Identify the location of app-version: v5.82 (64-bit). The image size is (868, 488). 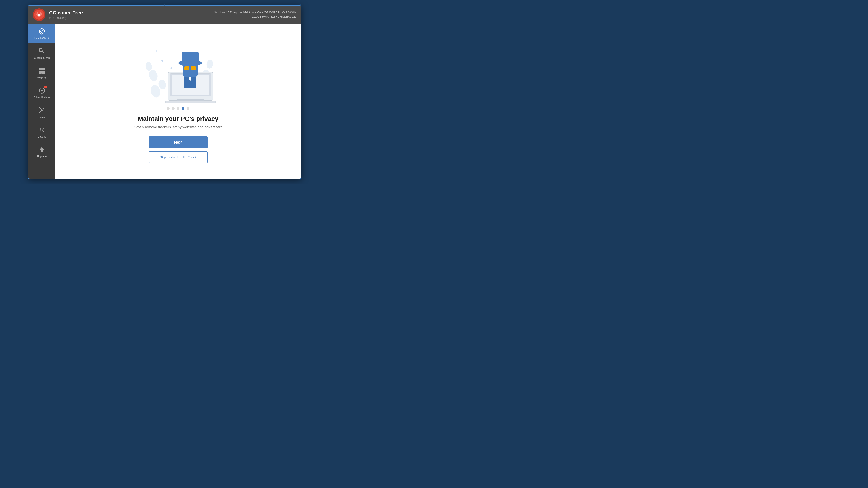
(132, 18).